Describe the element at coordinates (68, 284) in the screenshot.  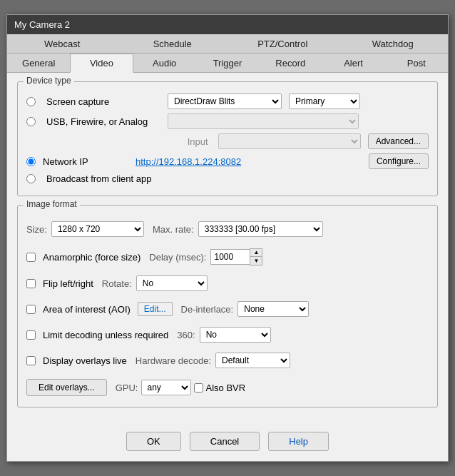
I see `flip-label: Flip left/right` at that location.